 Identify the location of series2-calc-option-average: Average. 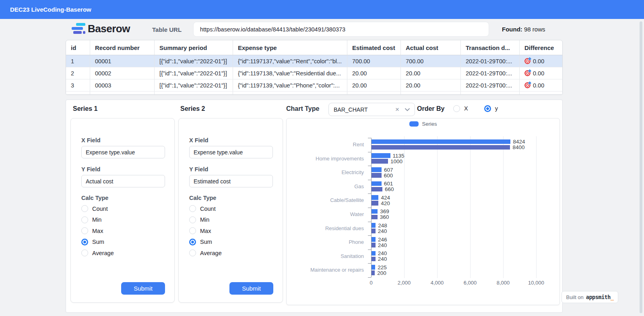
(205, 253).